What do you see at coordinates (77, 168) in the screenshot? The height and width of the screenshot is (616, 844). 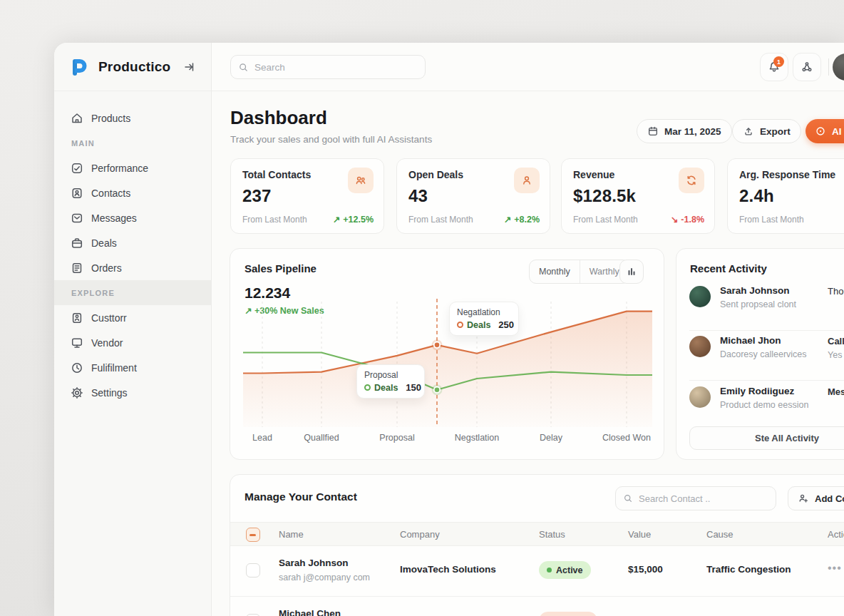 I see `performance-icon` at bounding box center [77, 168].